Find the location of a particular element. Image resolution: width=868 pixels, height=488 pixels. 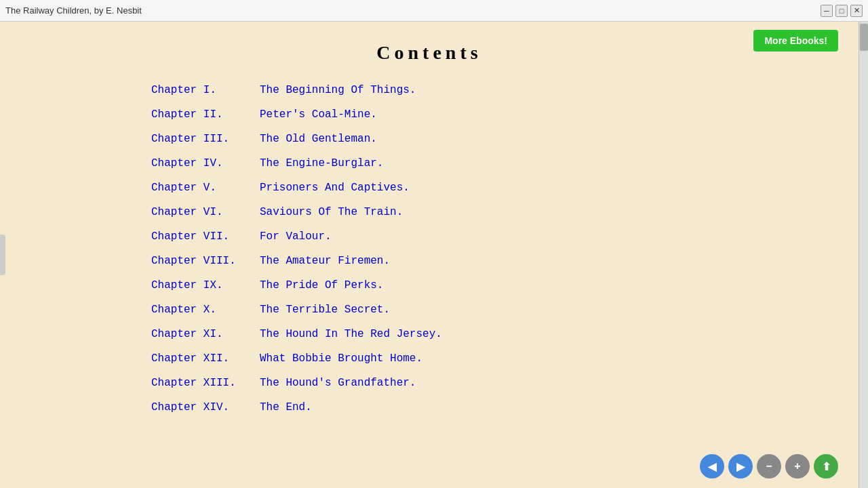

chapter-number: Chapter II. is located at coordinates (205, 115).